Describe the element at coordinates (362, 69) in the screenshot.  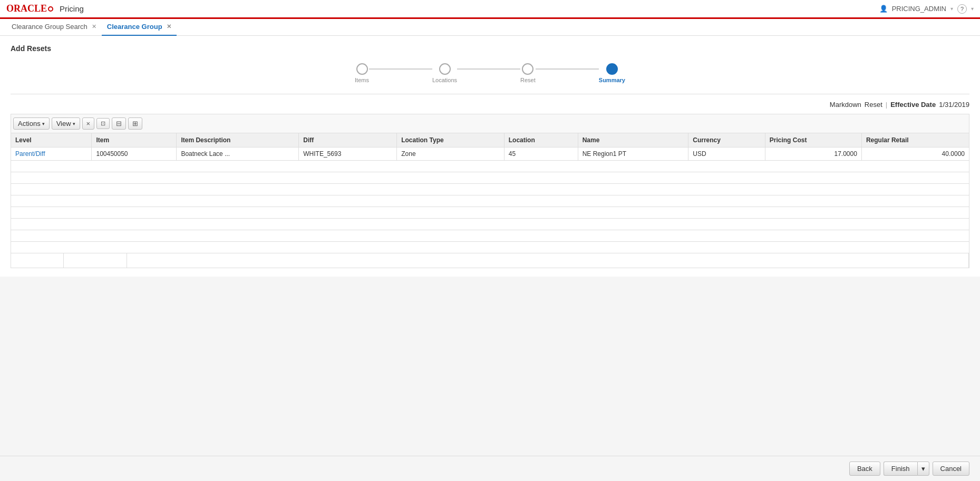
I see `step-items-circle` at that location.